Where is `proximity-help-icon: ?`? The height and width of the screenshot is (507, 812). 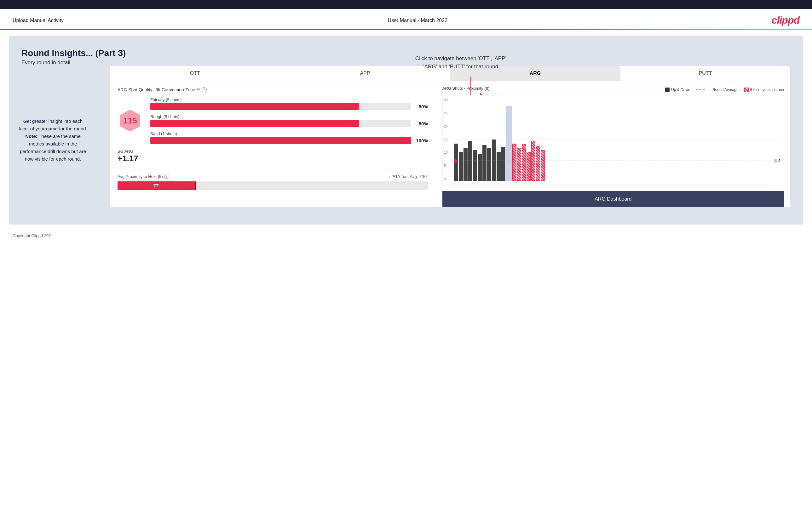
proximity-help-icon: ? is located at coordinates (166, 176).